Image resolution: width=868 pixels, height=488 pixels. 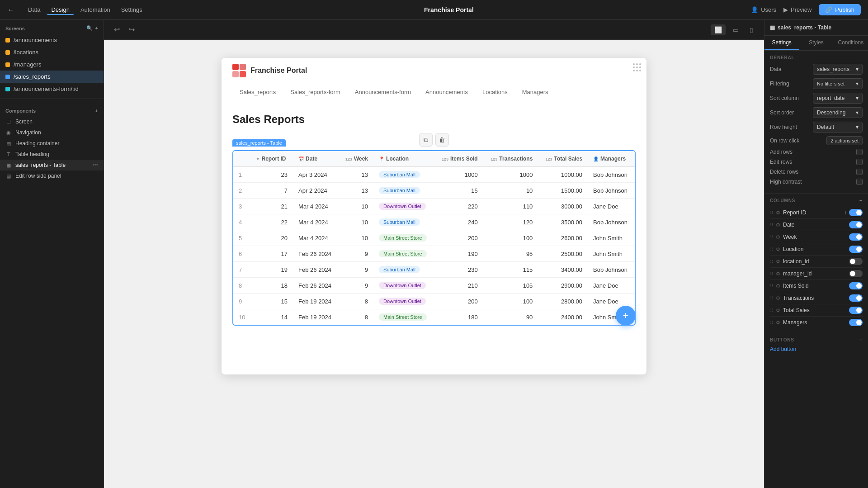 What do you see at coordinates (316, 159) in the screenshot?
I see `col-header-date: 📅Date` at bounding box center [316, 159].